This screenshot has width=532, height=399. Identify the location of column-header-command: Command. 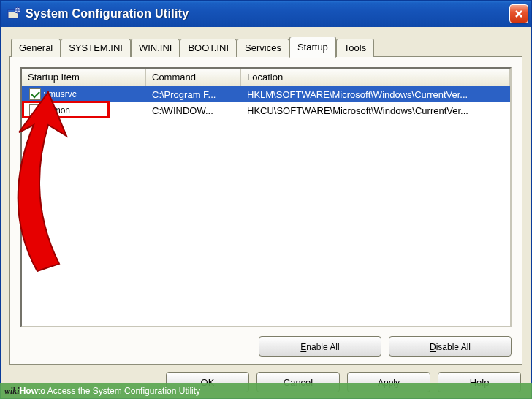
(194, 77).